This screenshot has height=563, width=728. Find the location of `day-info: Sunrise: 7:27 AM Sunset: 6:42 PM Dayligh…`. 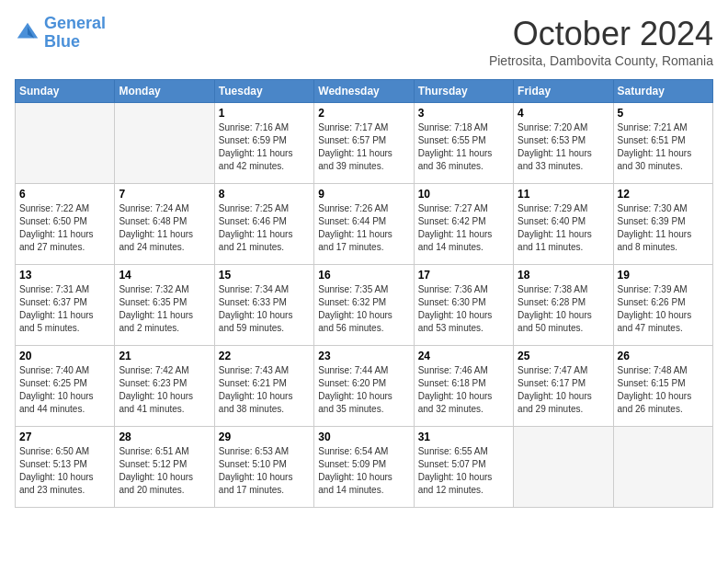

day-info: Sunrise: 7:27 AM Sunset: 6:42 PM Dayligh… is located at coordinates (463, 228).